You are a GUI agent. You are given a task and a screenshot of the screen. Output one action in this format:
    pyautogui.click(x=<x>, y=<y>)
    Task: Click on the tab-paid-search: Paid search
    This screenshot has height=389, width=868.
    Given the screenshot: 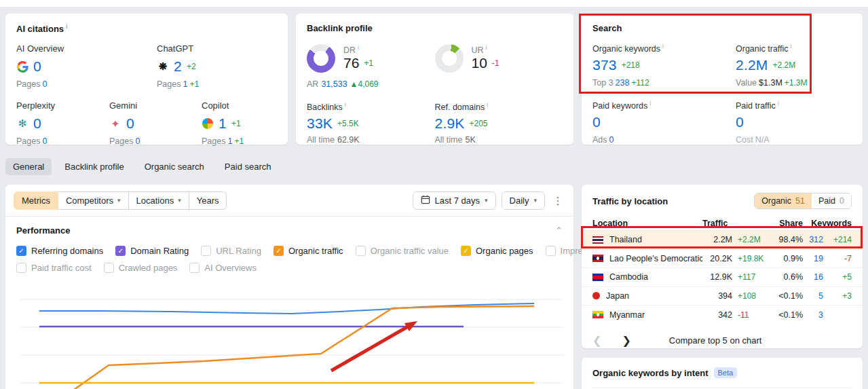 What is the action you would take?
    pyautogui.click(x=248, y=167)
    